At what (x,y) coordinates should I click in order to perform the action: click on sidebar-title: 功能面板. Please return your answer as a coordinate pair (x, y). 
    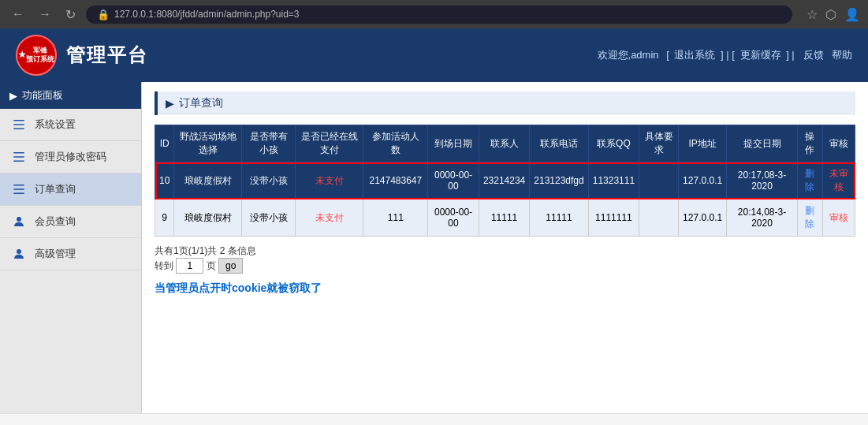
    Looking at the image, I should click on (43, 95).